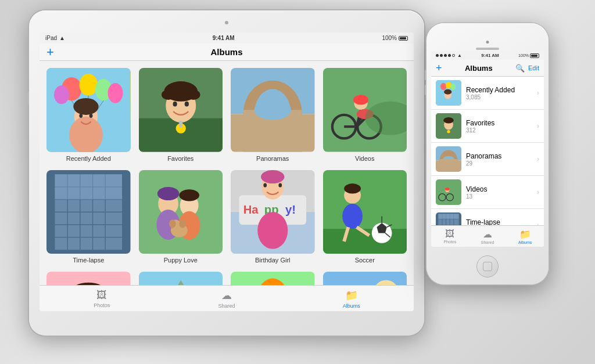 The image size is (595, 364). I want to click on iphone-chevron-timelapse: ›, so click(538, 223).